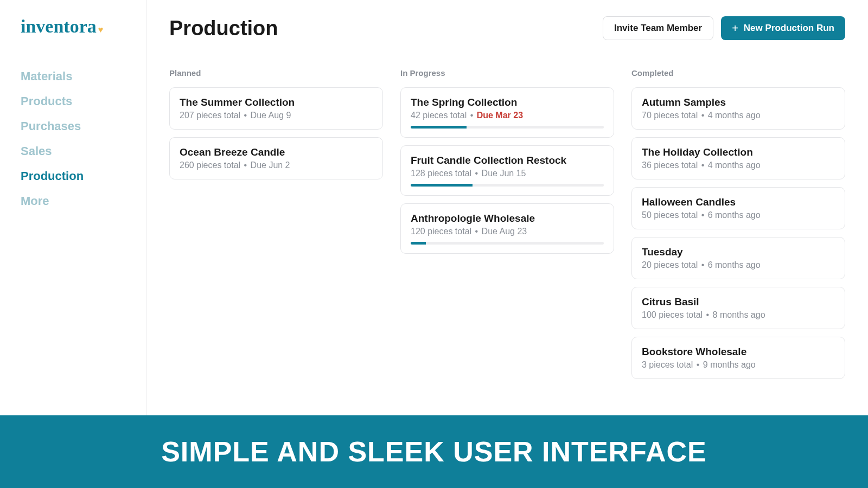 This screenshot has width=868, height=488. What do you see at coordinates (667, 364) in the screenshot?
I see `card-pieces: 3 pieces total` at bounding box center [667, 364].